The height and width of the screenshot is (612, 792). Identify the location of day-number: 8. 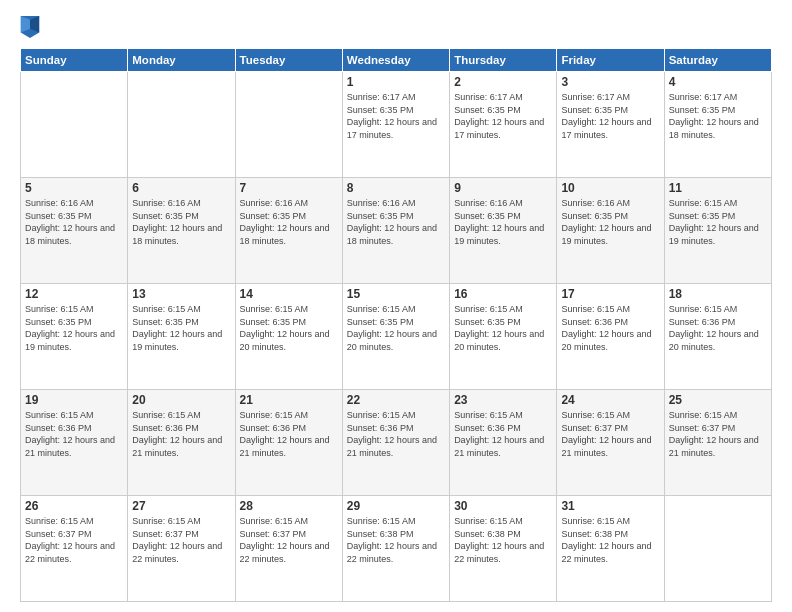
(396, 188).